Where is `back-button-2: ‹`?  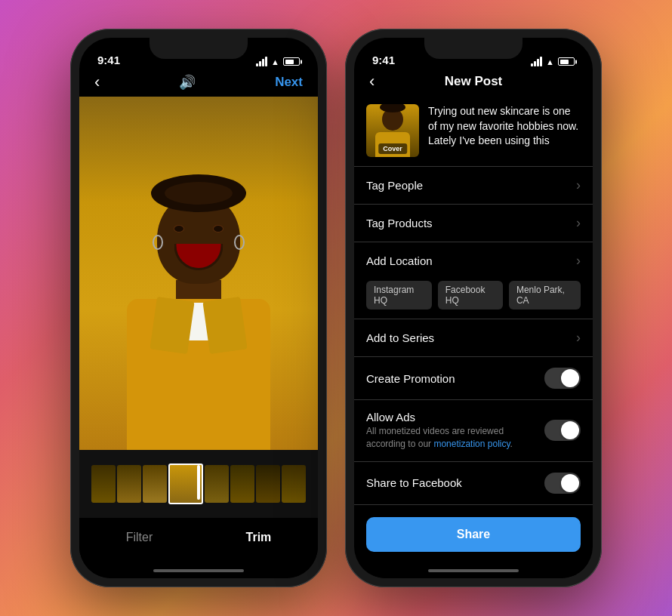
back-button-2: ‹ is located at coordinates (371, 82).